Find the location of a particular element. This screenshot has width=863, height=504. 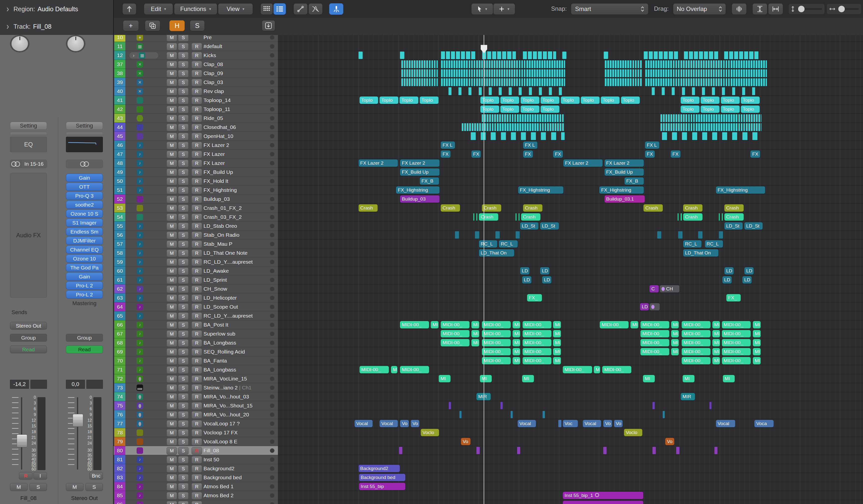

pointer-tool-menu: ▾ is located at coordinates (482, 9).